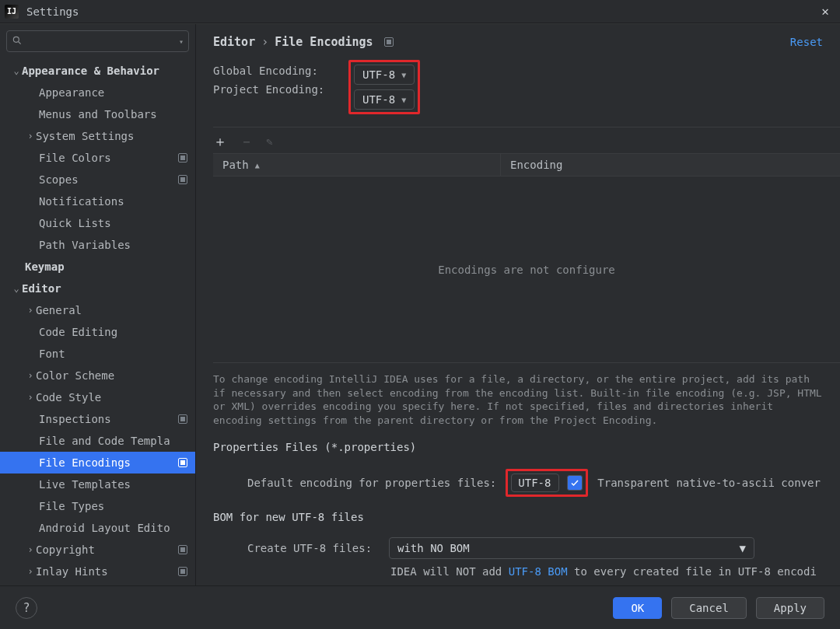 The height and width of the screenshot is (629, 840). What do you see at coordinates (114, 332) in the screenshot?
I see `sidebar-item-label: Code Editing` at bounding box center [114, 332].